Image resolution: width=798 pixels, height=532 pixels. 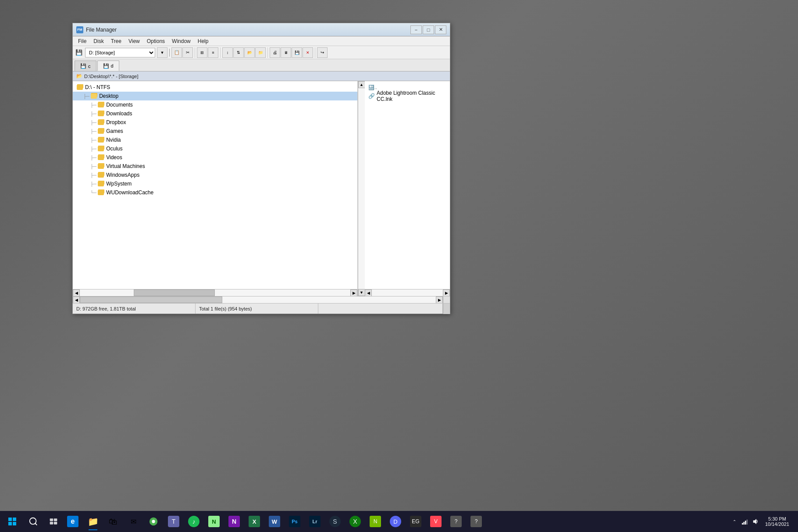 What do you see at coordinates (113, 521) in the screenshot?
I see `taskbar-store: 🛍` at bounding box center [113, 521].